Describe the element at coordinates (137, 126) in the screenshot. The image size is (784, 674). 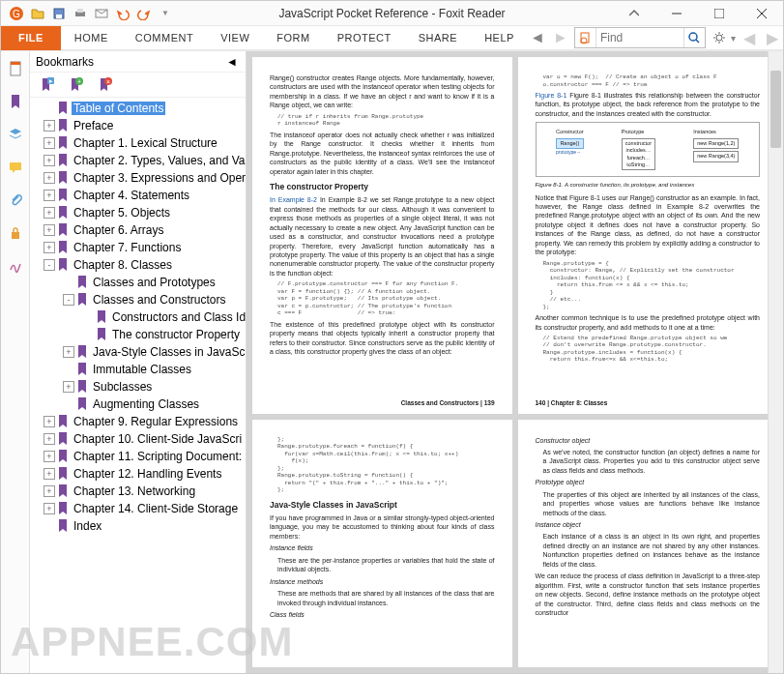
I see `bookmark-item: +Preface` at that location.